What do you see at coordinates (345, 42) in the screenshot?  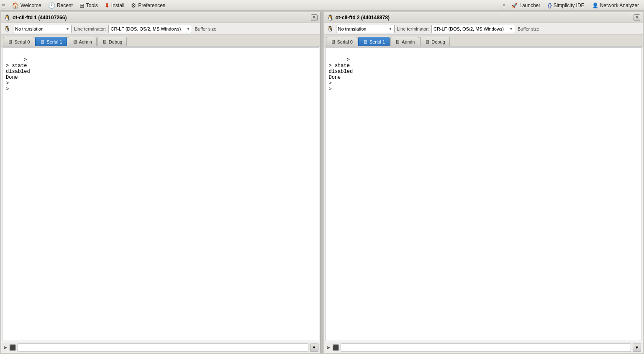 I see `panel-2-serial0-label: Serial 0` at bounding box center [345, 42].